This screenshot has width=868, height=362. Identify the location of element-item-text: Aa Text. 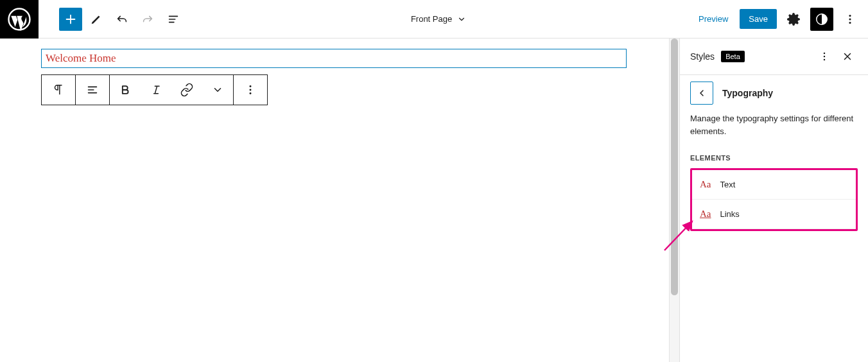
(774, 185).